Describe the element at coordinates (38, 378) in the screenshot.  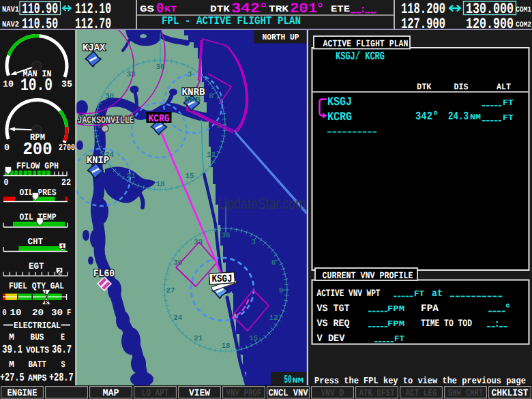
I see `svg-text: AMPS` at that location.